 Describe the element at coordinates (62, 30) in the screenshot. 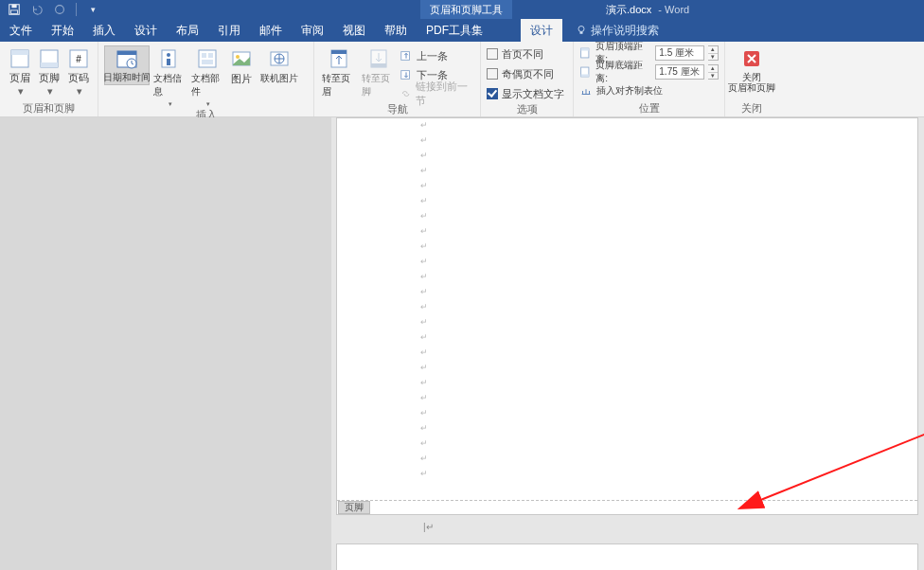

I see `tab-home: 开始` at that location.